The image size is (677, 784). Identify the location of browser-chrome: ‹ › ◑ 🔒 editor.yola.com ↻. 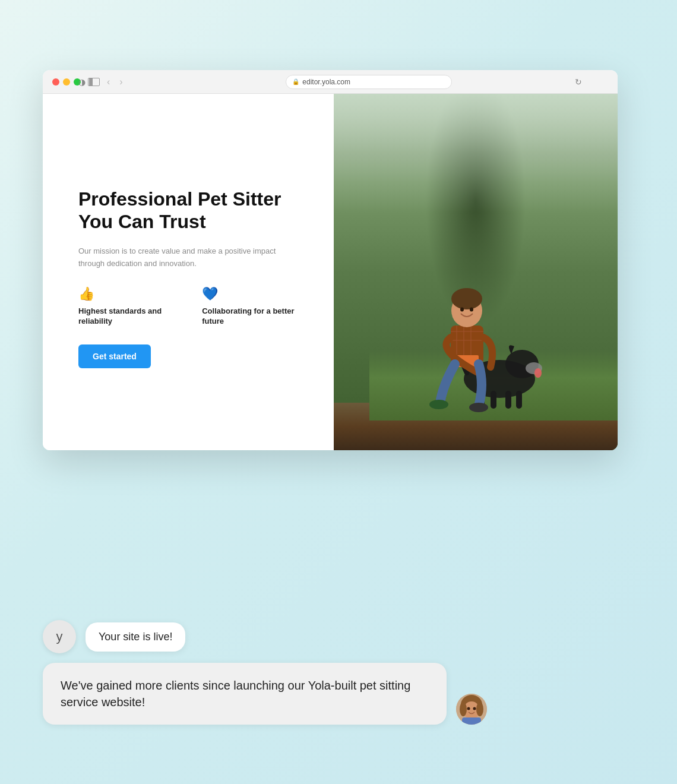
(330, 82).